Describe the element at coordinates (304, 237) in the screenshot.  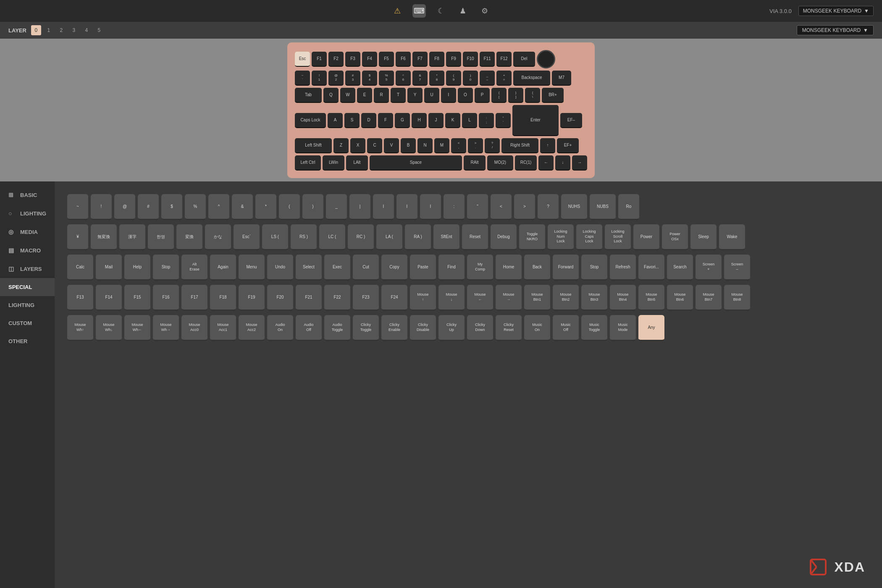
I see `sp-rs: RS )` at that location.